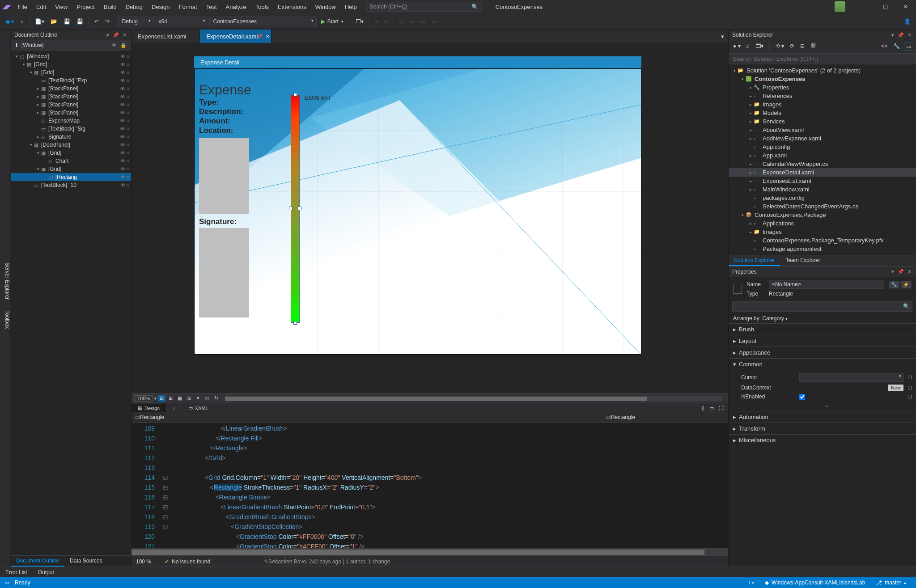  Describe the element at coordinates (207, 398) in the screenshot. I see `ruler-button: ▭` at that location.